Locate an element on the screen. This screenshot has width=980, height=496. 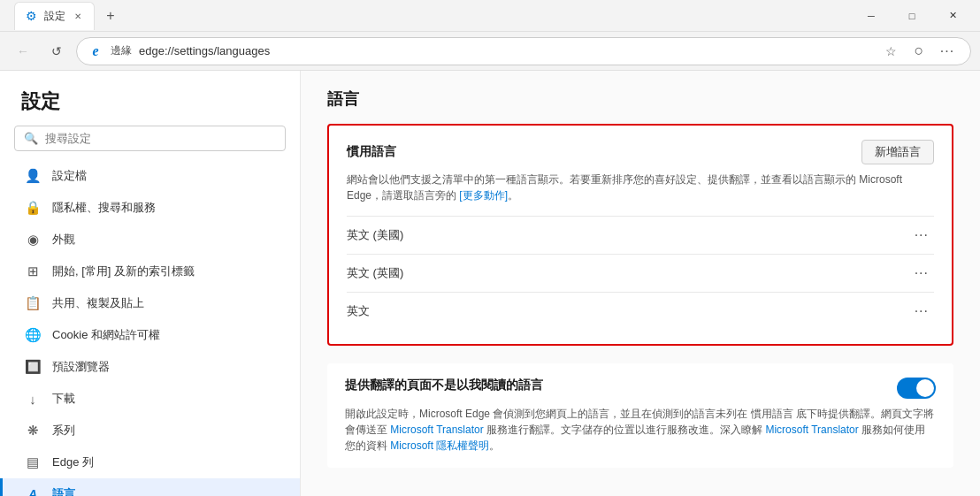
sidebar-item-label-sharing: 共用、複製及貼上 is located at coordinates (98, 303).